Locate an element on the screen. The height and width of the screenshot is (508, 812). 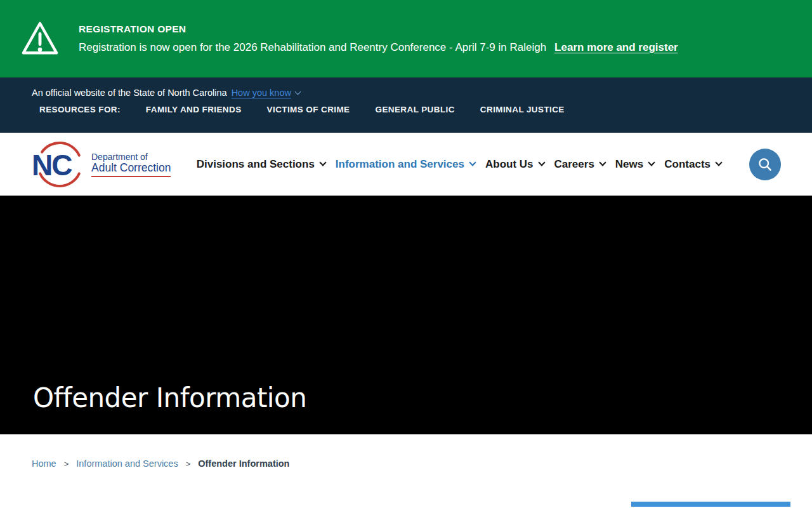
main-nav: Divisions and Sections Information and S… is located at coordinates (459, 164).